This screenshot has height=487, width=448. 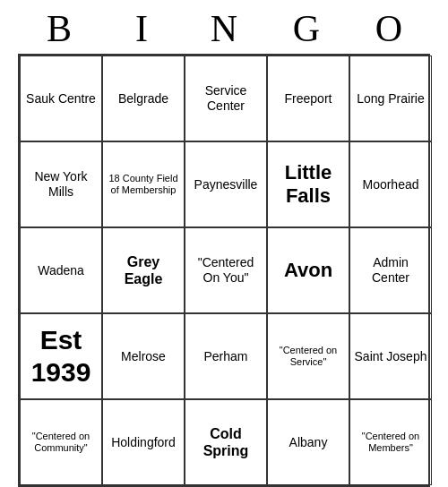 I want to click on letter-o: O, so click(x=389, y=29).